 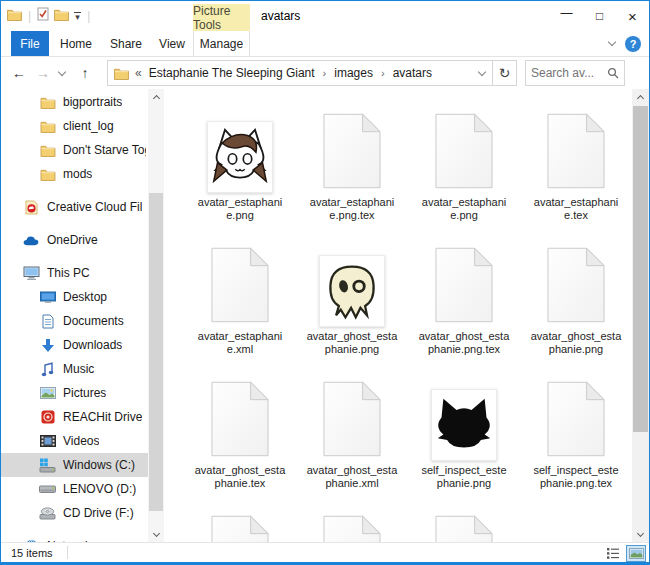 What do you see at coordinates (222, 44) in the screenshot?
I see `tab-manage: Manage` at bounding box center [222, 44].